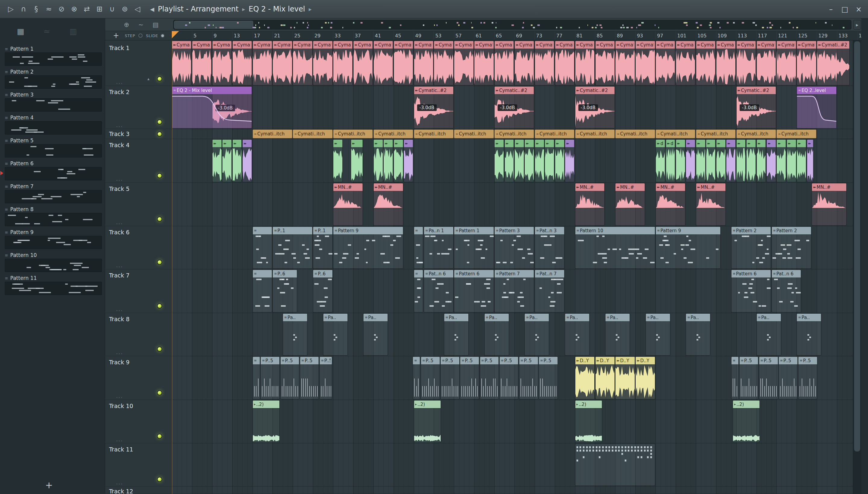 Image resolution: width=868 pixels, height=494 pixels. I want to click on pattern-item: ≡Pattern 3, so click(52, 102).